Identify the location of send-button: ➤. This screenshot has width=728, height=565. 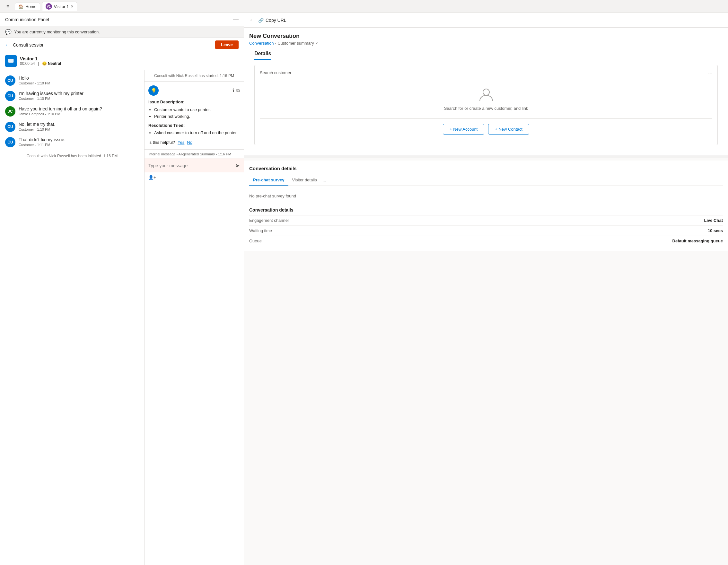
(237, 166).